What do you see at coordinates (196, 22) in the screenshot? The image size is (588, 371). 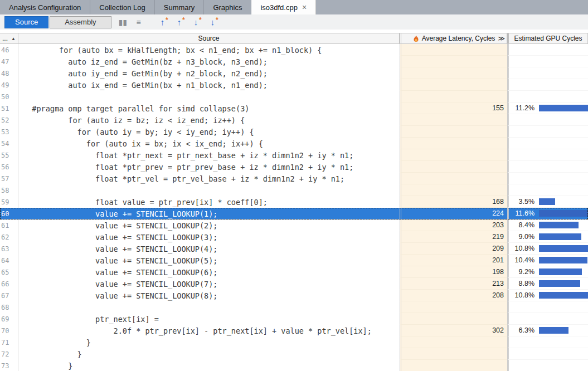 I see `prev-hotspot-icon: ↓*` at bounding box center [196, 22].